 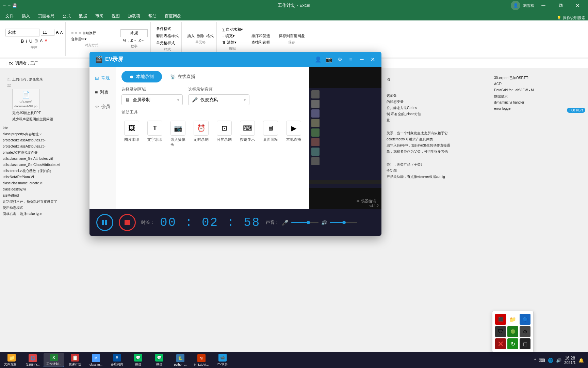 I want to click on cell-text: 动, so click(x=388, y=79).